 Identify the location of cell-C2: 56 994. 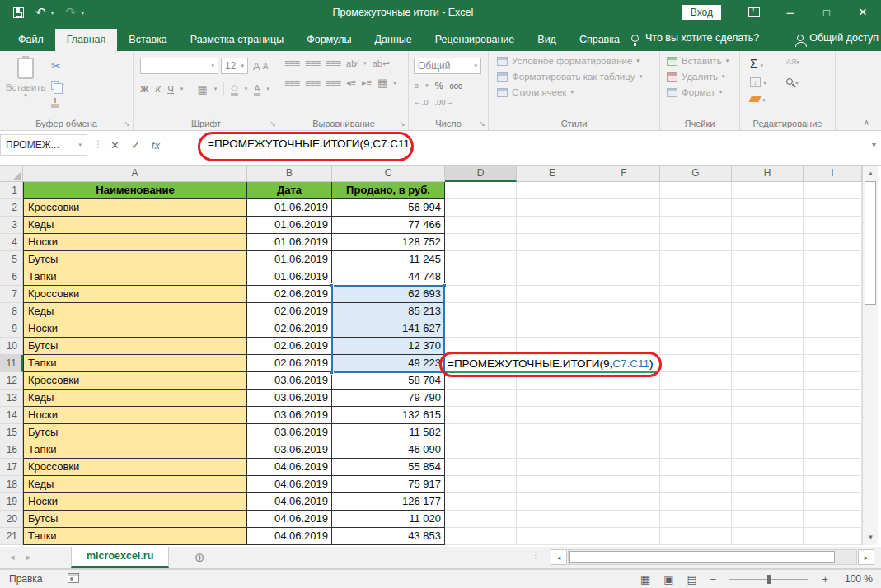
(389, 208).